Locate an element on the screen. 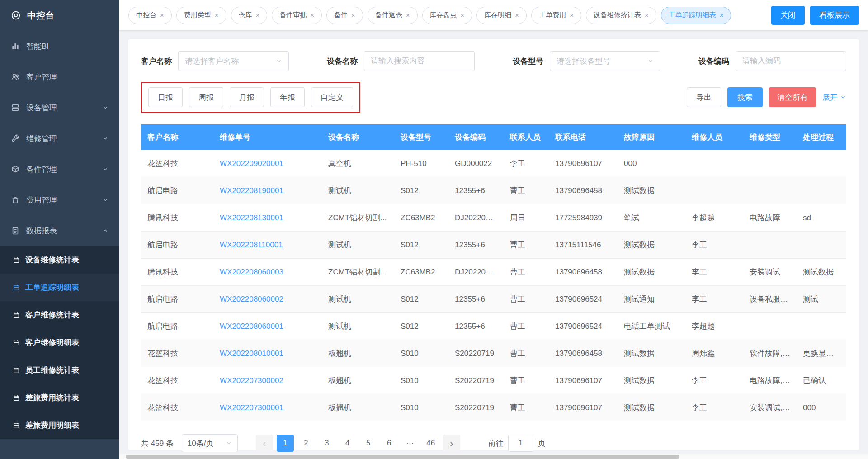 Image resolution: width=868 pixels, height=459 pixels. page-number-button: 6 is located at coordinates (389, 443).